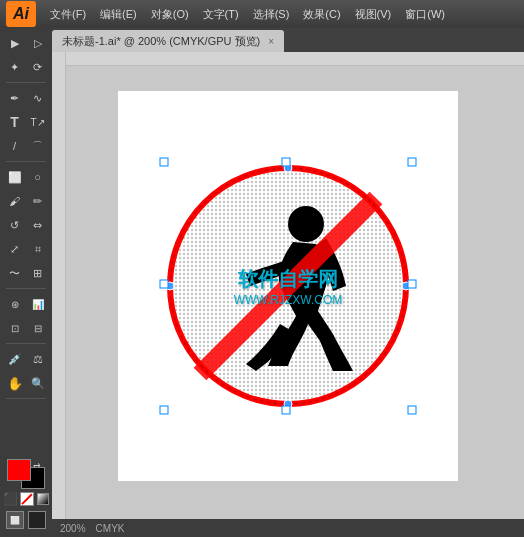  Describe the element at coordinates (14, 304) in the screenshot. I see `symbol-sprayer-tool: ⊛` at that location.